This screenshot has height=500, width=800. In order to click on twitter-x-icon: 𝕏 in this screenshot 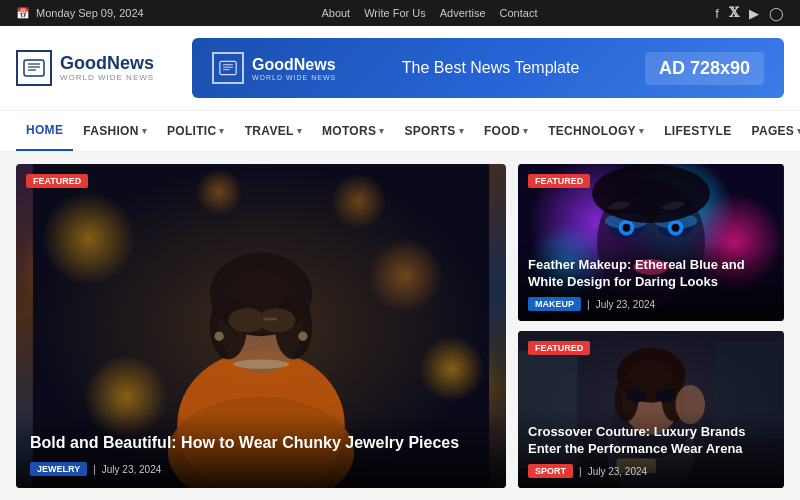, I will do `click(734, 13)`.